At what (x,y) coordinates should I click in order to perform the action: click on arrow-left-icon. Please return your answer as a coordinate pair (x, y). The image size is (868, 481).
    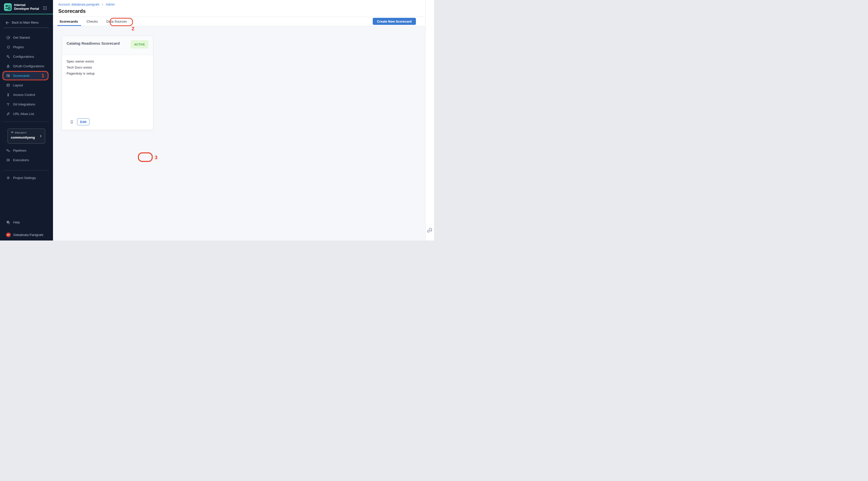
    Looking at the image, I should click on (7, 23).